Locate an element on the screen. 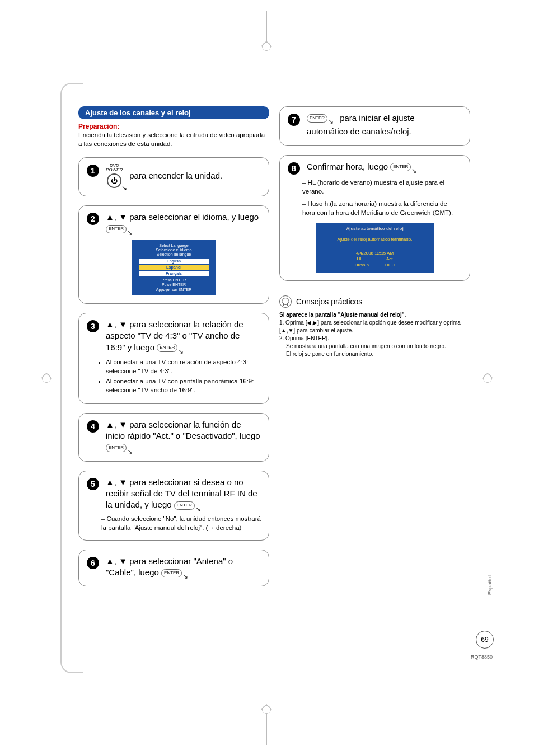 The height and width of the screenshot is (756, 534). header-block: Ajuste de los canales y el reloj Prepara… is located at coordinates (174, 128).